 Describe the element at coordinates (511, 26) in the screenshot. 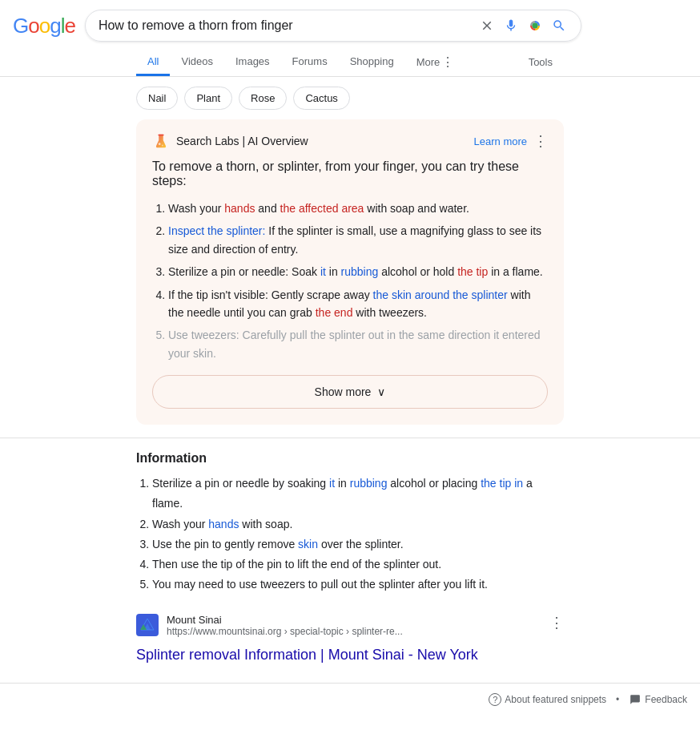

I see `microphone-icon` at that location.